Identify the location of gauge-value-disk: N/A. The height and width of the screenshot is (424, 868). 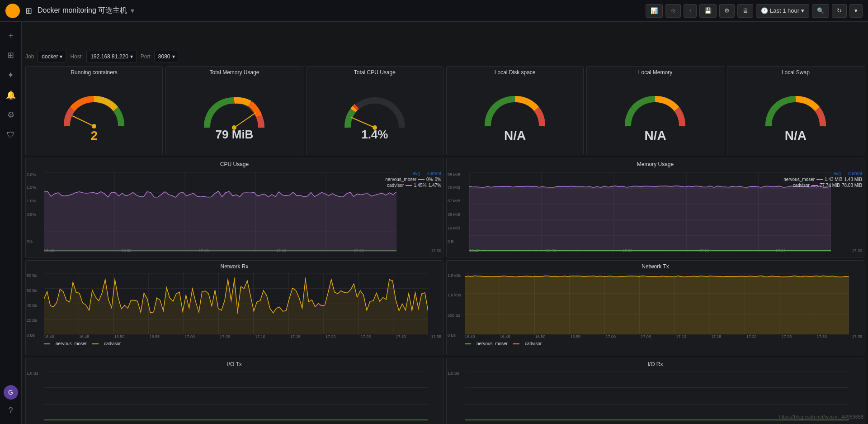
(515, 136).